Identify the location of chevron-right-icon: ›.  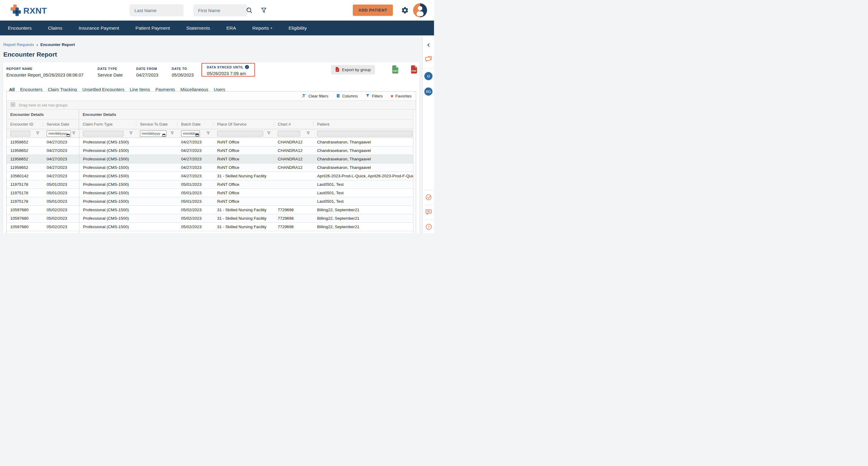
(37, 44).